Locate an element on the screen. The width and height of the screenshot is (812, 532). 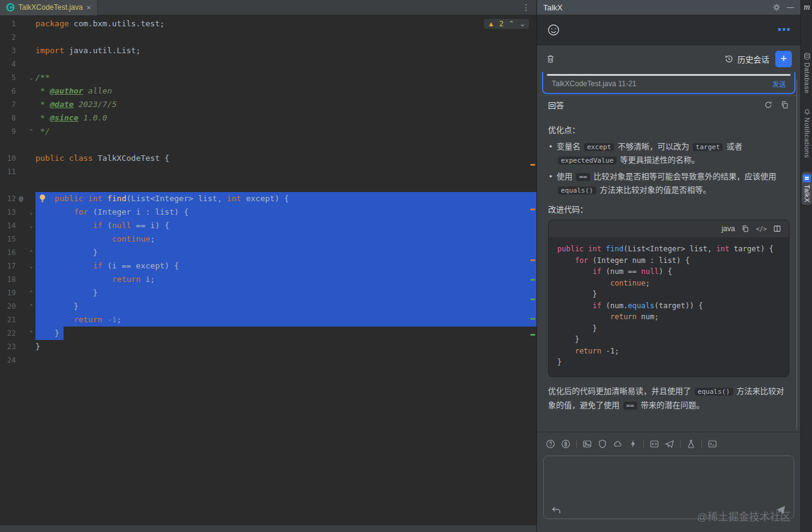
answer-code-line: public int find(List<Integer> list, int … is located at coordinates (668, 249).